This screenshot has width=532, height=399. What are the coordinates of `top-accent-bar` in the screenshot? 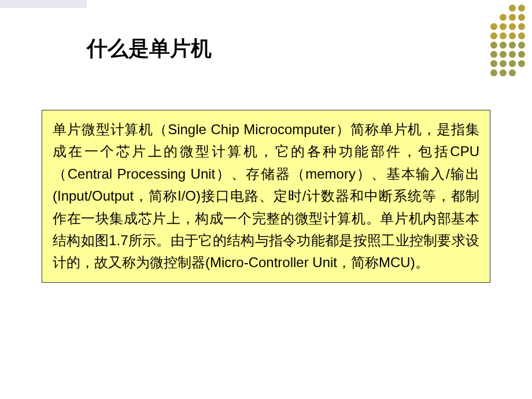 It's located at (43, 4).